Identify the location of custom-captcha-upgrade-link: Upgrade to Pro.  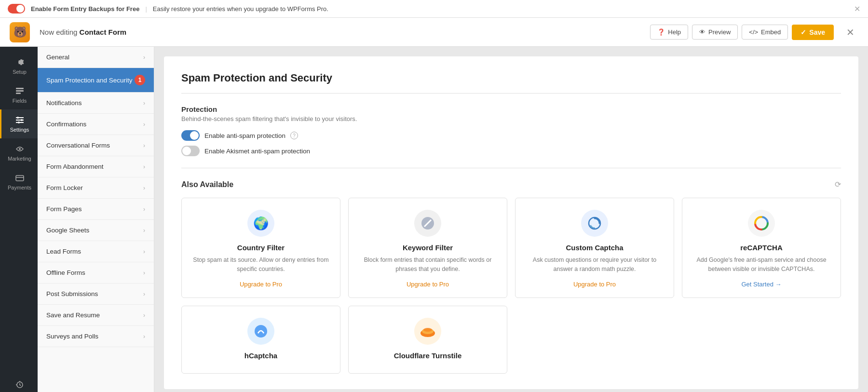
(595, 284).